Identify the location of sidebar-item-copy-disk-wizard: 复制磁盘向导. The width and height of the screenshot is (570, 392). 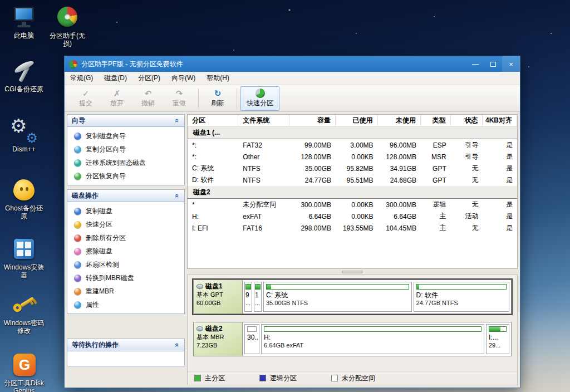
(126, 136).